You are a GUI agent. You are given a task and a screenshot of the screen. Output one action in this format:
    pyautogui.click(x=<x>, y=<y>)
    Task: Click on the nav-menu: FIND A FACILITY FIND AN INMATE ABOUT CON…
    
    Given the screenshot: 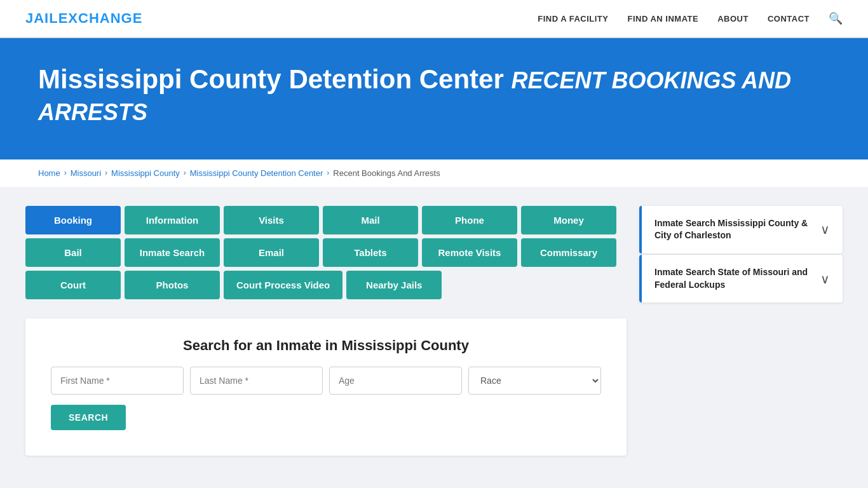 What is the action you would take?
    pyautogui.click(x=690, y=18)
    